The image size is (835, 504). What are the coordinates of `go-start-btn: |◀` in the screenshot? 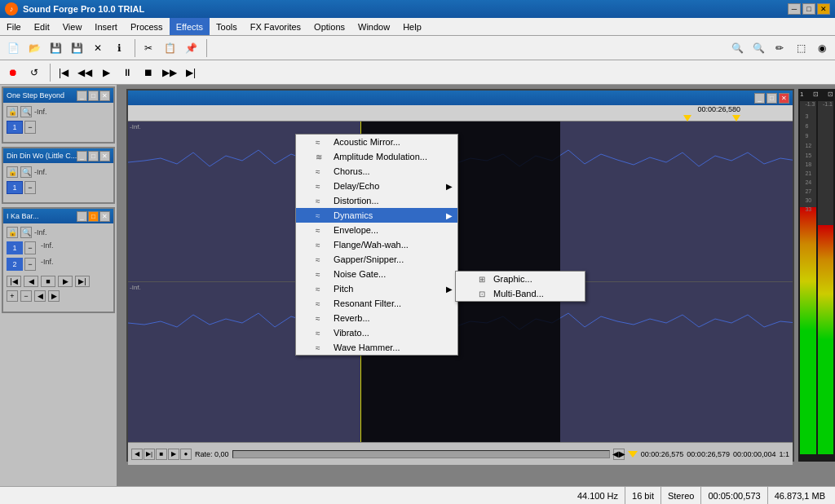 It's located at (64, 73).